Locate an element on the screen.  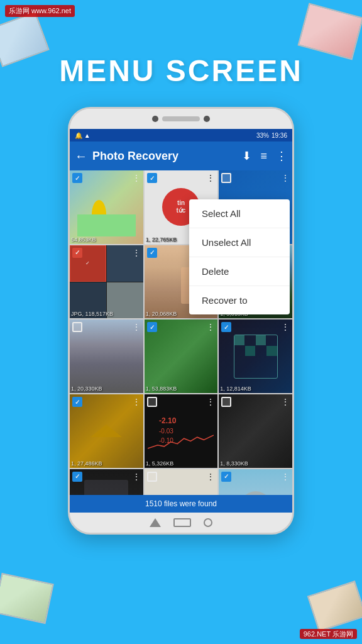
nav-back-button is located at coordinates (155, 523).